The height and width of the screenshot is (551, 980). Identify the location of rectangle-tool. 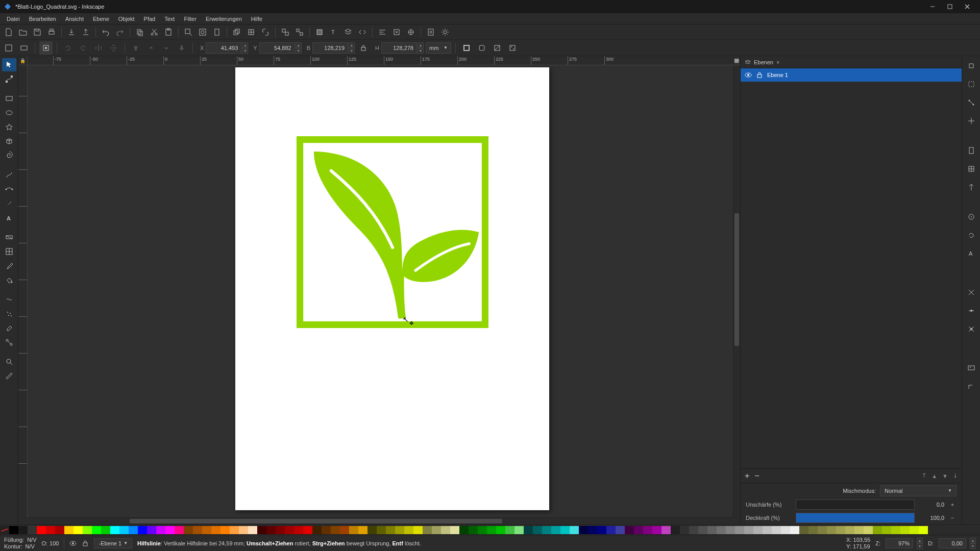
(9, 98).